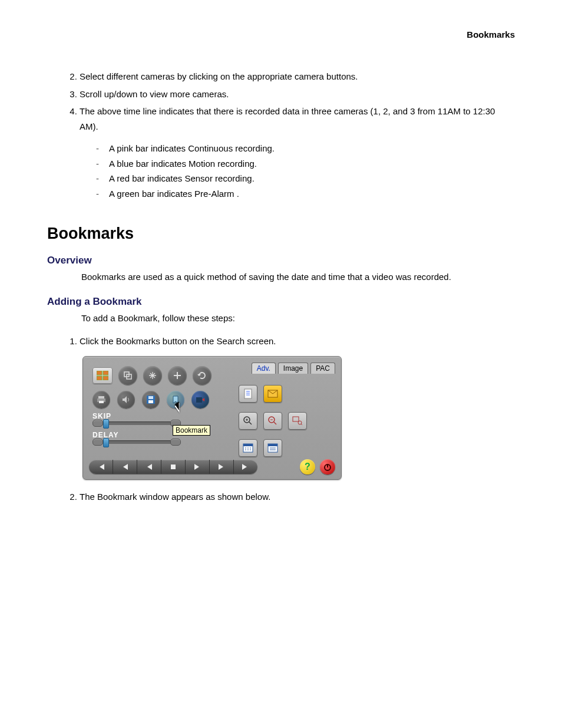 The width and height of the screenshot is (562, 728). Describe the element at coordinates (273, 421) in the screenshot. I see `magnifier-minus-icon` at that location.